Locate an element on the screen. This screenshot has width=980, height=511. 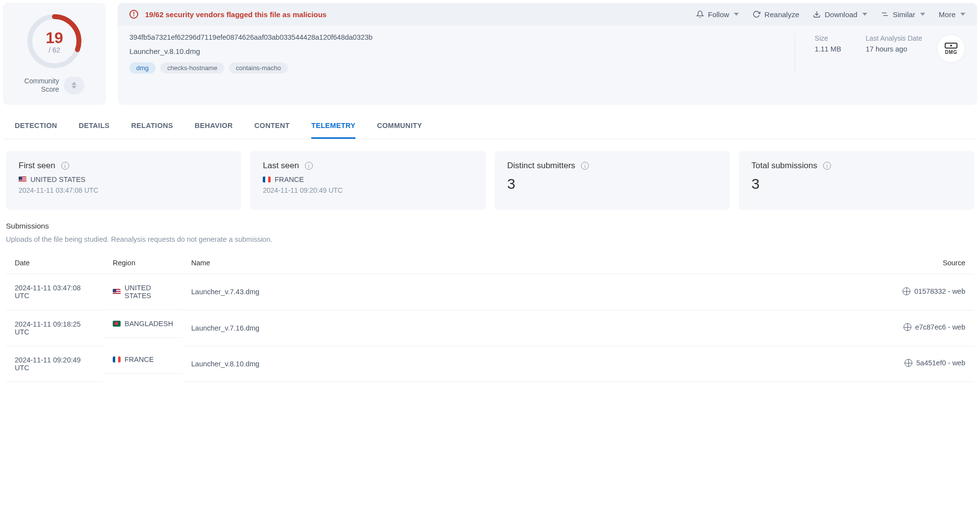
score-total-count: / 62 is located at coordinates (54, 50).